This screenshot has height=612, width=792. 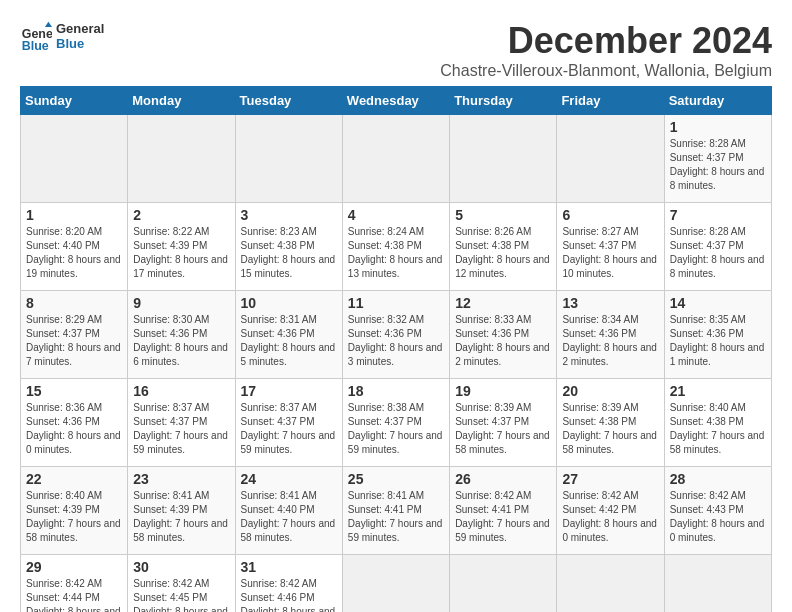 I want to click on day-info: Sunrise: 8:42 AMSunset: 4:41 PMDaylight:…, so click(x=503, y=517).